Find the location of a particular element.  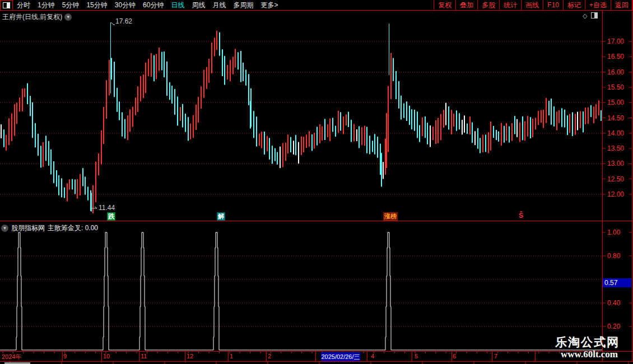

indicator-name-value: 主散筹金叉: 0.00 is located at coordinates (73, 228).